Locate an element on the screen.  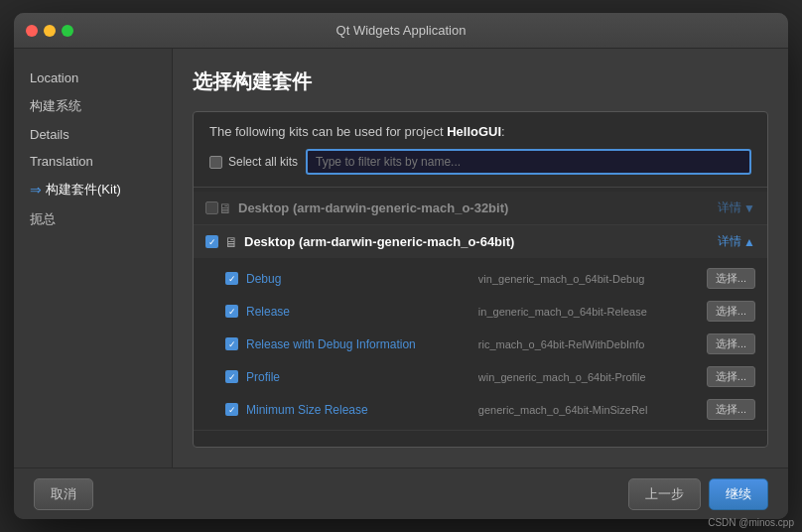
detail-button-64bit: 详情 ▲ is located at coordinates (736, 242).